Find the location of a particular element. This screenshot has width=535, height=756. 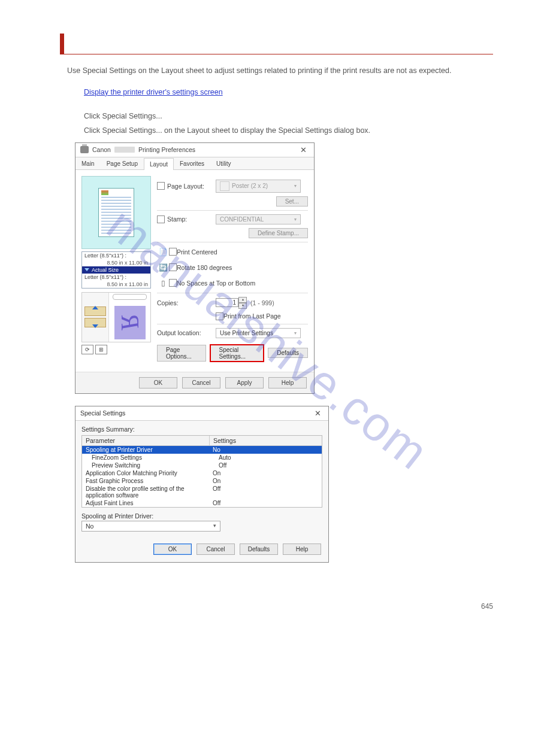

special-settings-button: Special Settings... is located at coordinates (237, 353).